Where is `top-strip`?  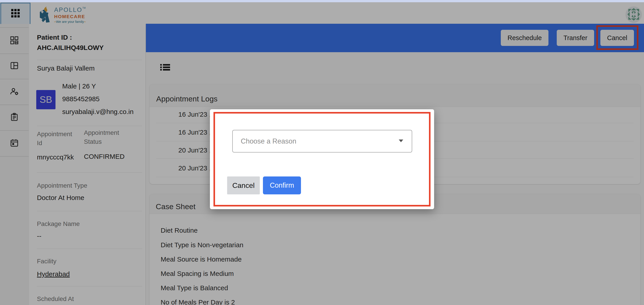
top-strip is located at coordinates (322, 1).